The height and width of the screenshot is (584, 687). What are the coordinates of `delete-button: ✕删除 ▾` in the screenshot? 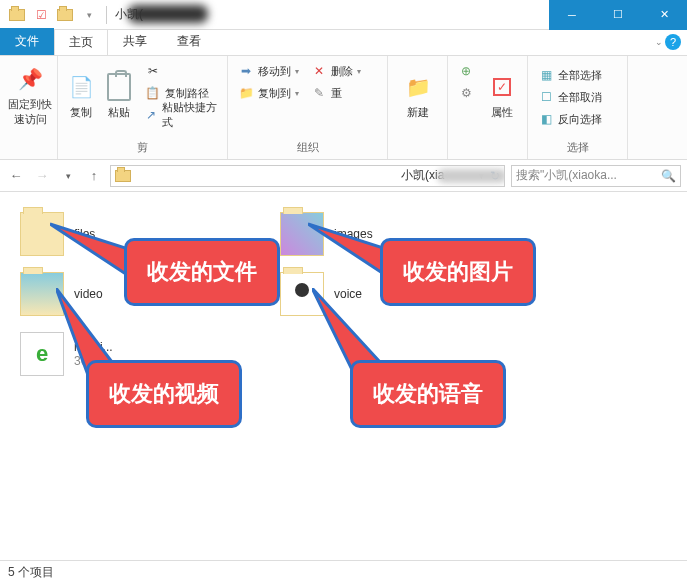 It's located at (336, 71).